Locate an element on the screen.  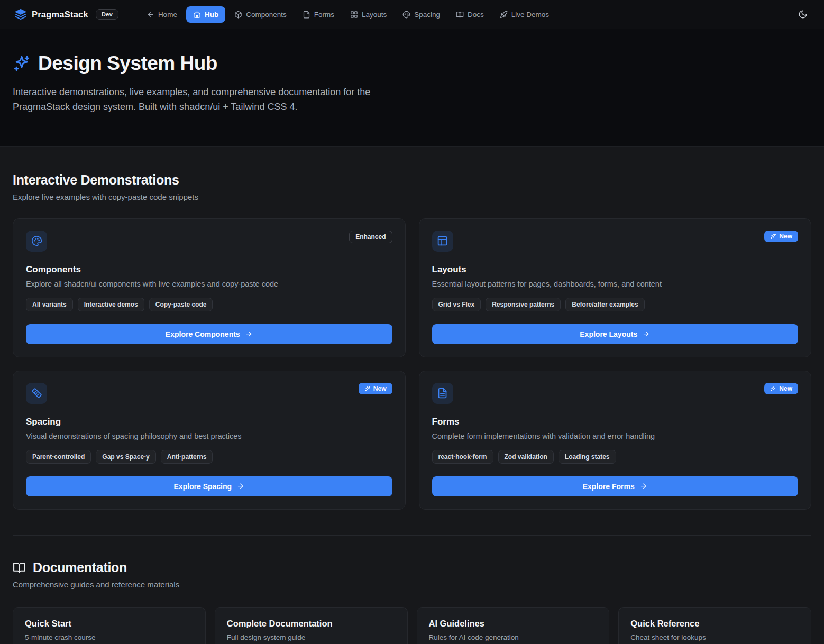
arrow-left-icon is located at coordinates (150, 15).